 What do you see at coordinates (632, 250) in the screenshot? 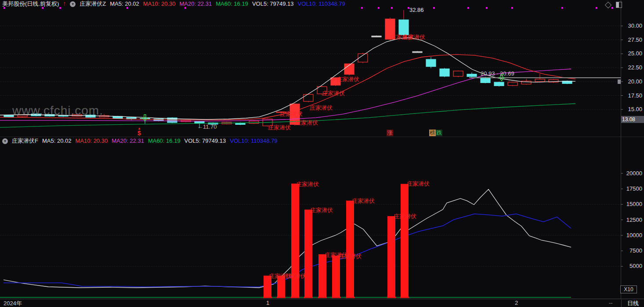
I see `value-axis-label: 7500` at bounding box center [632, 250].